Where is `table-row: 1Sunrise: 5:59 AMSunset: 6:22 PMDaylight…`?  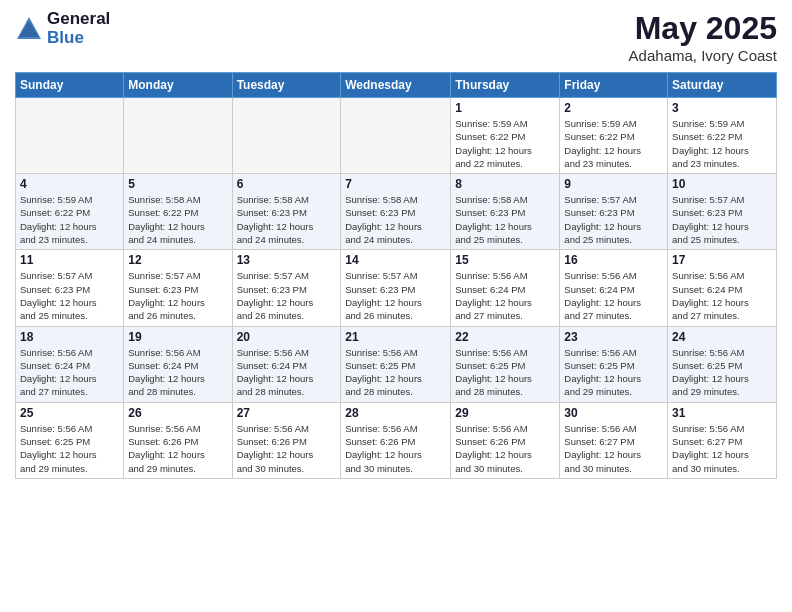 table-row: 1Sunrise: 5:59 AMSunset: 6:22 PMDaylight… is located at coordinates (506, 136).